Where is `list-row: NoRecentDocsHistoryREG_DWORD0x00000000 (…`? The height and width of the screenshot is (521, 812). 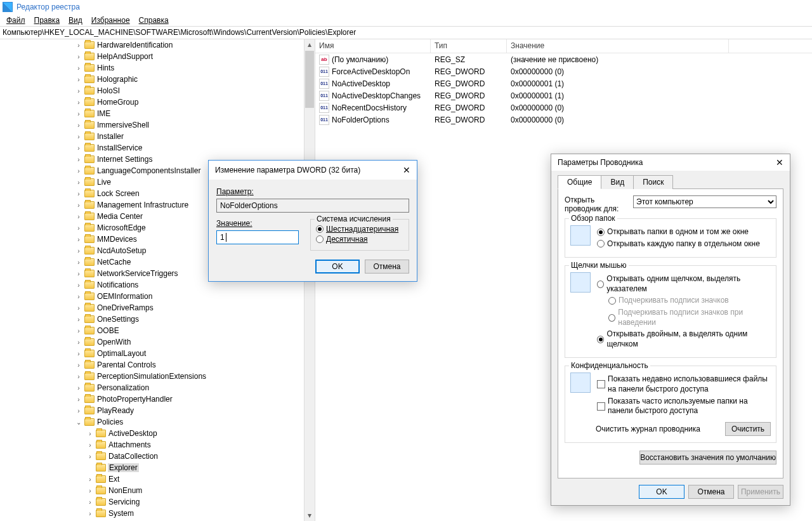
list-row: NoRecentDocsHistoryREG_DWORD0x00000000 (… is located at coordinates (563, 108).